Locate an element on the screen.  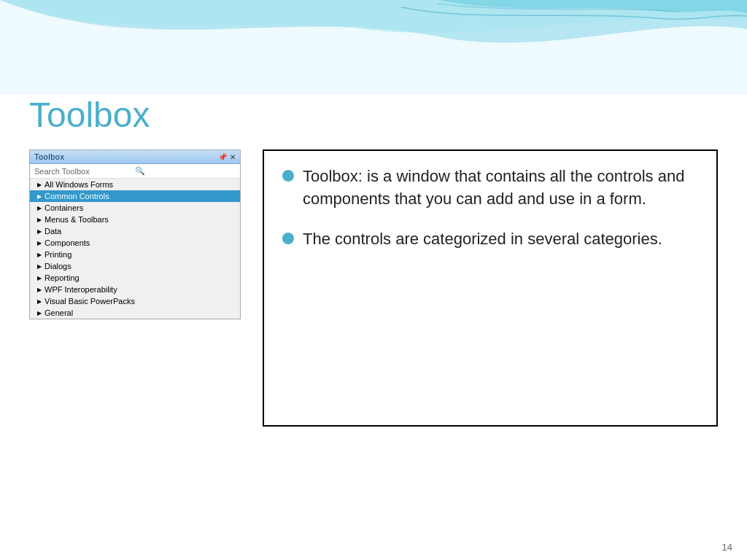
bullet-item-1: Toolbox: is a window that contains all t… is located at coordinates (490, 188).